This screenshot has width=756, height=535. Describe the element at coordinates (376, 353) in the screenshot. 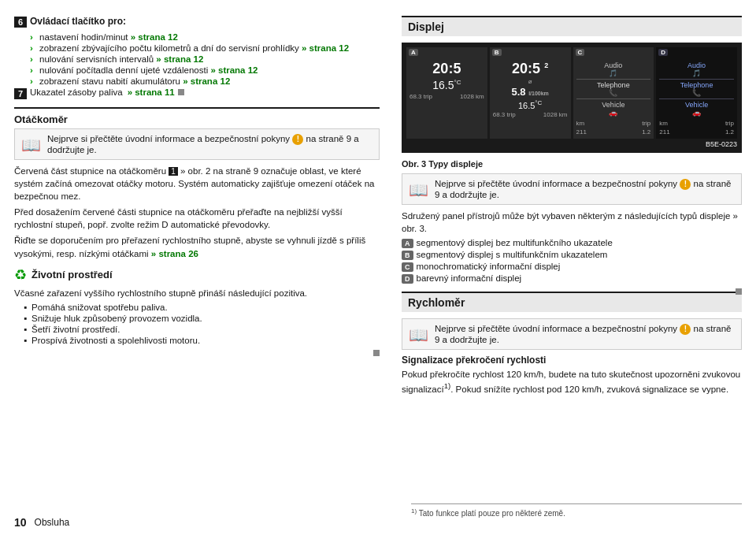

I see `eco-marker` at that location.